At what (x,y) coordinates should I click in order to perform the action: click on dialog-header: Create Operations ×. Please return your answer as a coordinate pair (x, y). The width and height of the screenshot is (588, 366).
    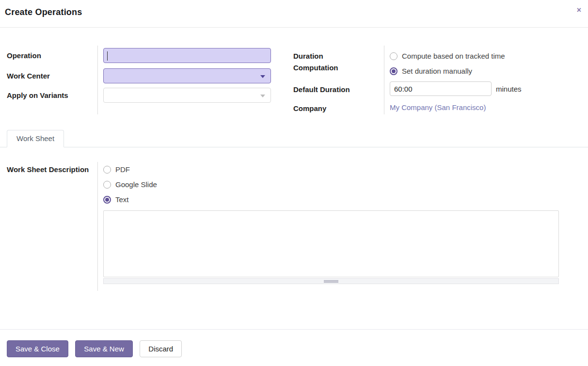
    Looking at the image, I should click on (294, 14).